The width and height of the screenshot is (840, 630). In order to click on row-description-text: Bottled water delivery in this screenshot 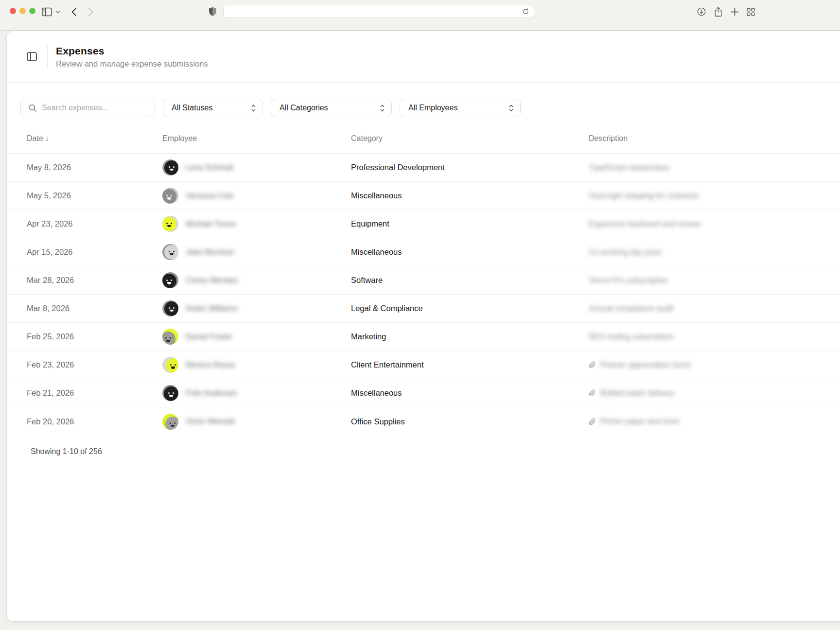, I will do `click(638, 393)`.